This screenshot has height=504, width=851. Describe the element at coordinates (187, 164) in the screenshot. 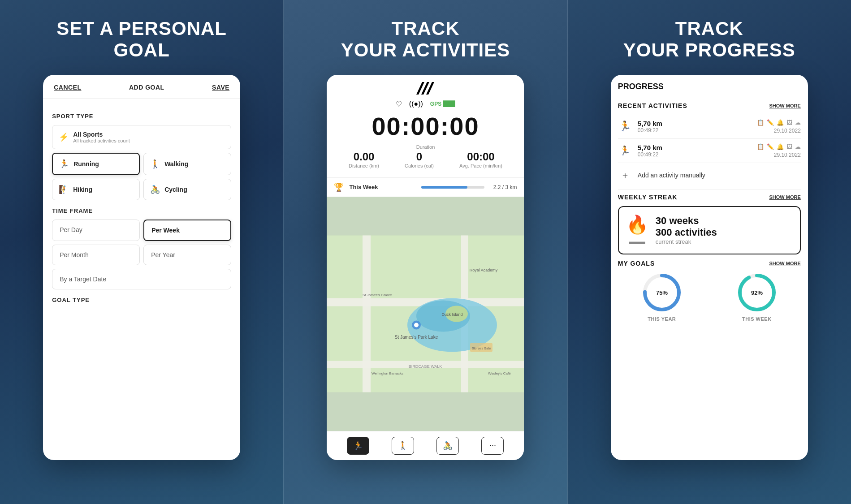

I see `sport-item-walking: 🚶 Walking` at that location.